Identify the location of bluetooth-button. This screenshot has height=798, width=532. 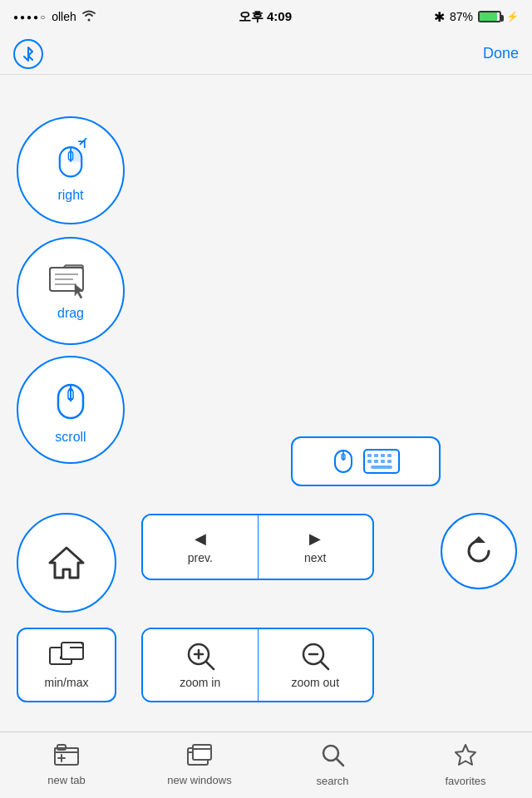
(28, 54).